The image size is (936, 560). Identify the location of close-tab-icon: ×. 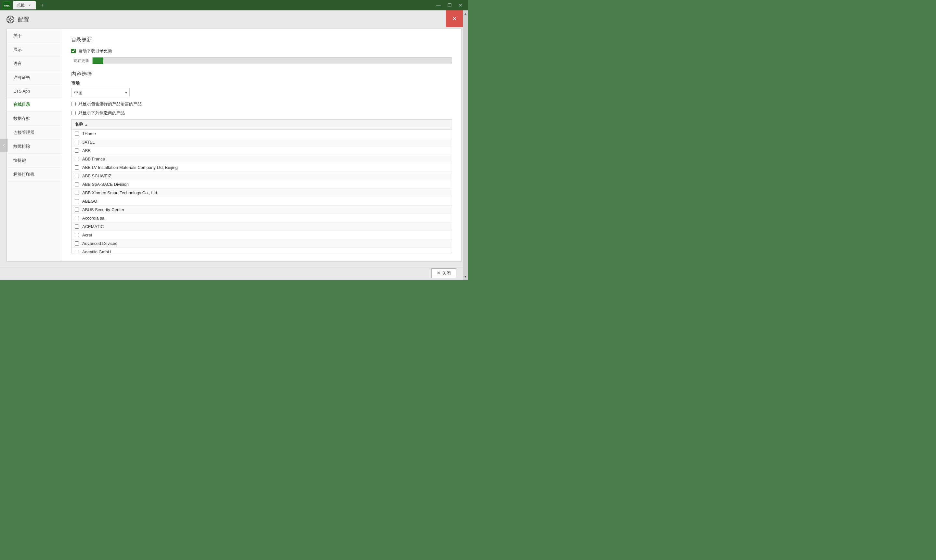
(29, 5).